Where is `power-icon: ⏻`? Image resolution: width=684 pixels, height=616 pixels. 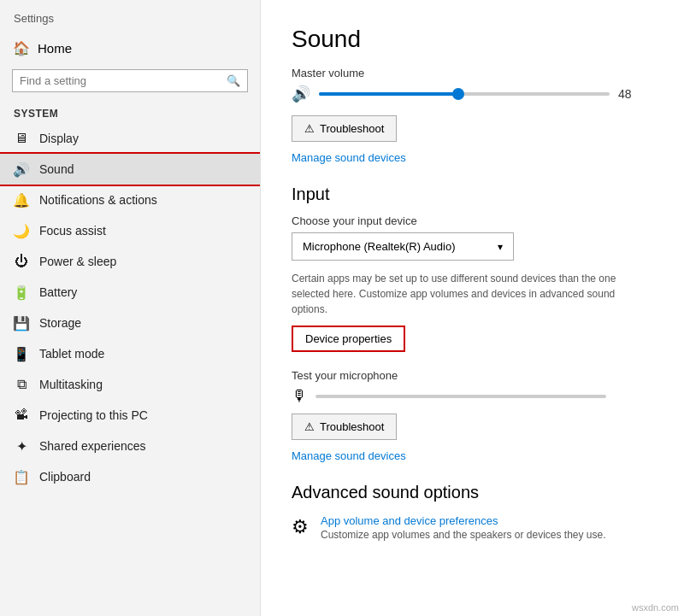
power-icon: ⏻ is located at coordinates (21, 261).